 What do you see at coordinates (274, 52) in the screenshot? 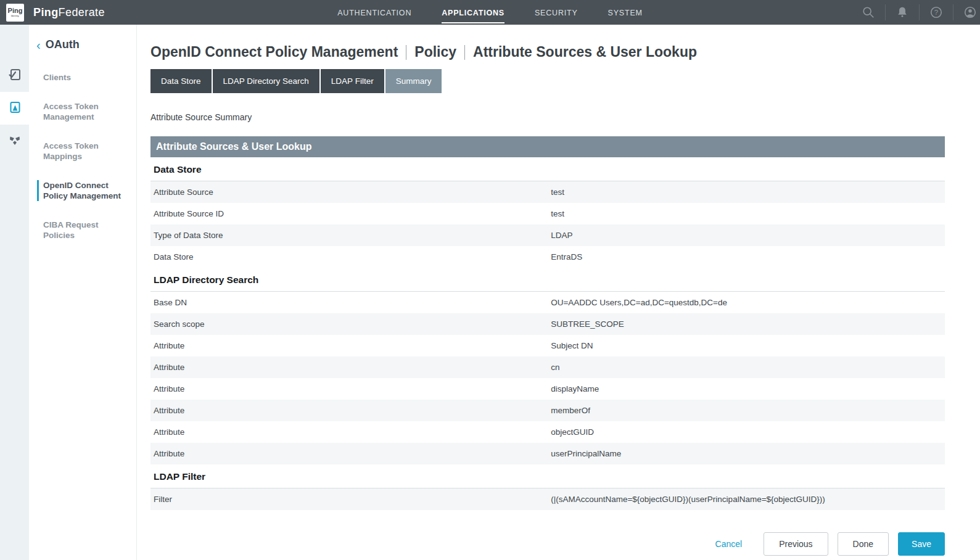
I see `breadcrumb-segment: OpenID Connect Policy Management` at bounding box center [274, 52].